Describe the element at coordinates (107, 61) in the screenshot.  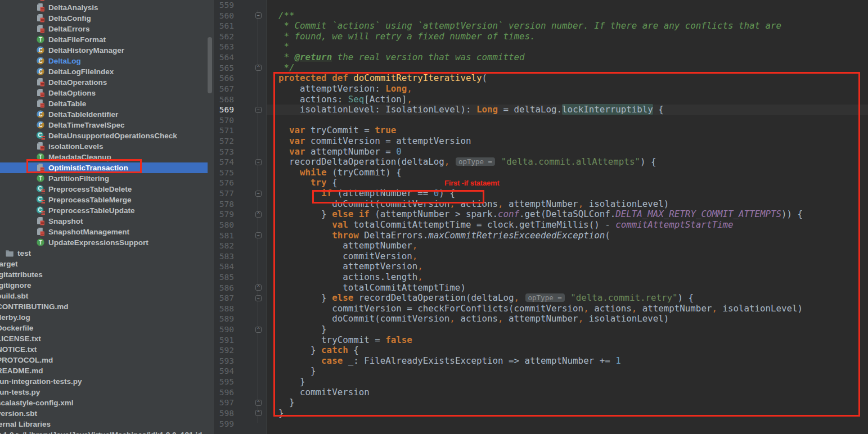
I see `tree-item-deltalog: CDeltaLog` at that location.